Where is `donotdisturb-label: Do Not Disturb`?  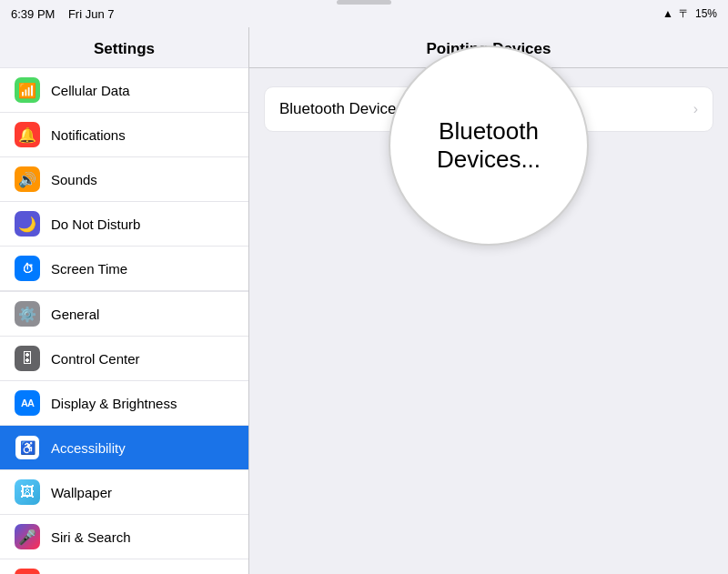
donotdisturb-label: Do Not Disturb is located at coordinates (96, 224).